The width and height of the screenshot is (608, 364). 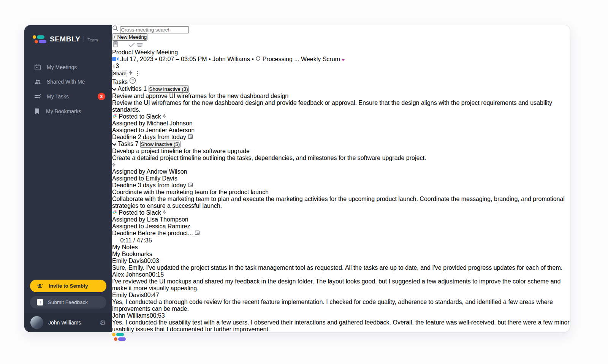 What do you see at coordinates (68, 111) in the screenshot?
I see `sidebar-item-my-bookmarks: My Bookmarks` at bounding box center [68, 111].